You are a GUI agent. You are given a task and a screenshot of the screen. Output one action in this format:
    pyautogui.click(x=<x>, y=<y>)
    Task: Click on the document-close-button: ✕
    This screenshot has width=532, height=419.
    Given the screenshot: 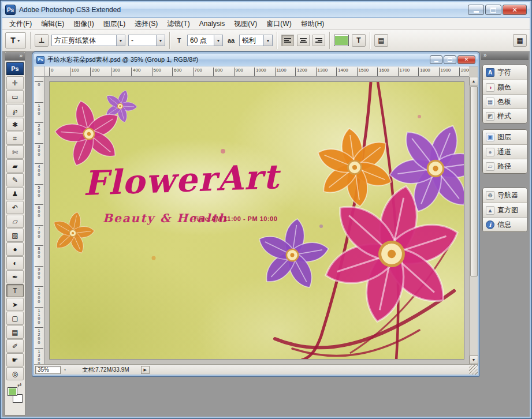 What is the action you would take?
    pyautogui.click(x=467, y=60)
    